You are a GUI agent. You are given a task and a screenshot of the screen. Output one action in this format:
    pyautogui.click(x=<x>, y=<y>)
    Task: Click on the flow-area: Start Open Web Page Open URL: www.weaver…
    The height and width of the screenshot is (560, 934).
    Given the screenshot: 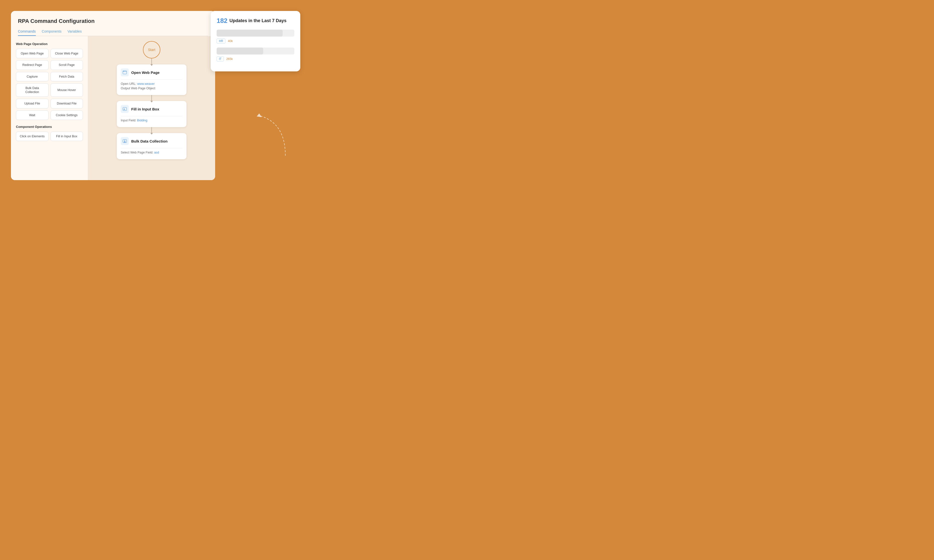 What is the action you would take?
    pyautogui.click(x=152, y=108)
    